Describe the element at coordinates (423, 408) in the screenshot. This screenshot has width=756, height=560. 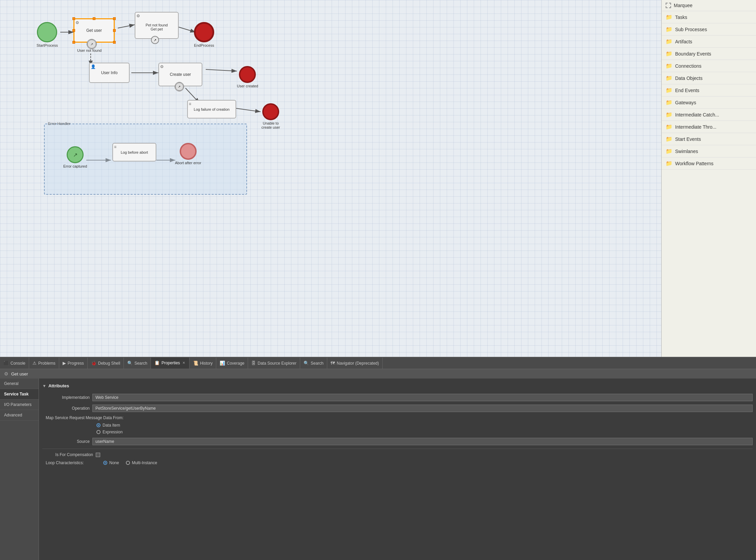
I see `operation-value: PetStoreService/getUserByName` at that location.